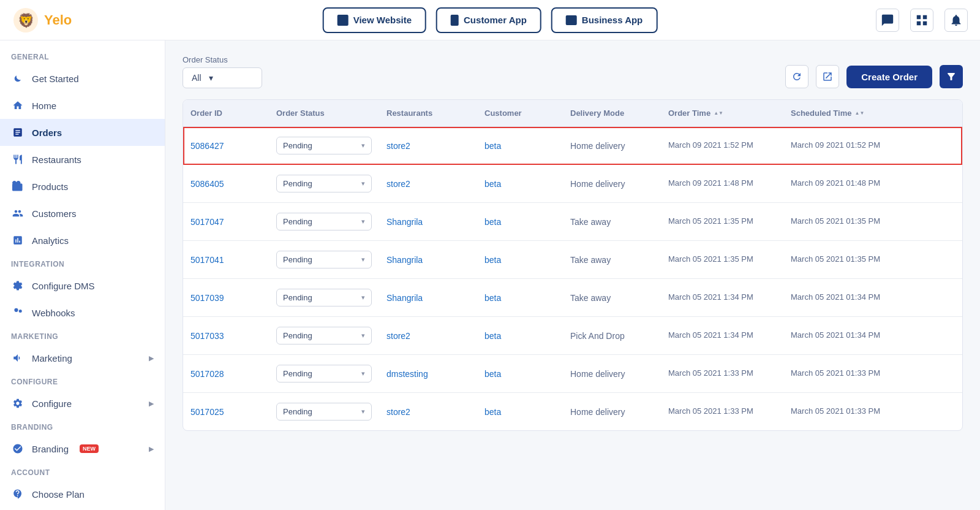 This screenshot has width=980, height=510. I want to click on customer-app-button: Customer App, so click(489, 20).